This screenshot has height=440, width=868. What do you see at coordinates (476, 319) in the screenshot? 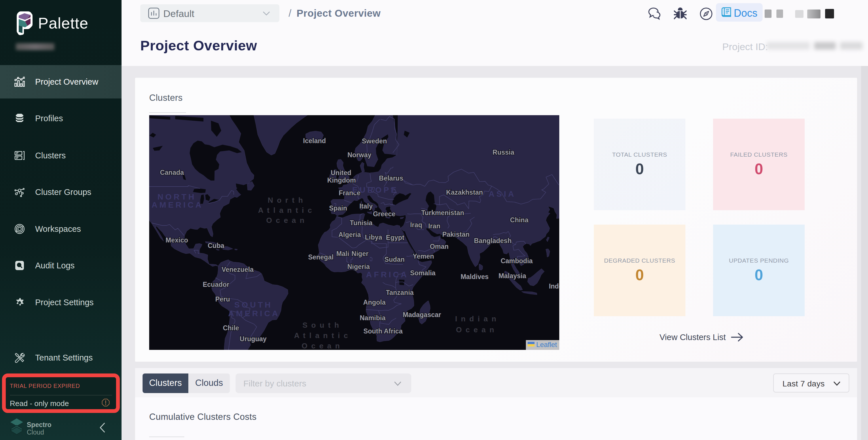
I see `svg-text: I n d i a n` at bounding box center [476, 319].